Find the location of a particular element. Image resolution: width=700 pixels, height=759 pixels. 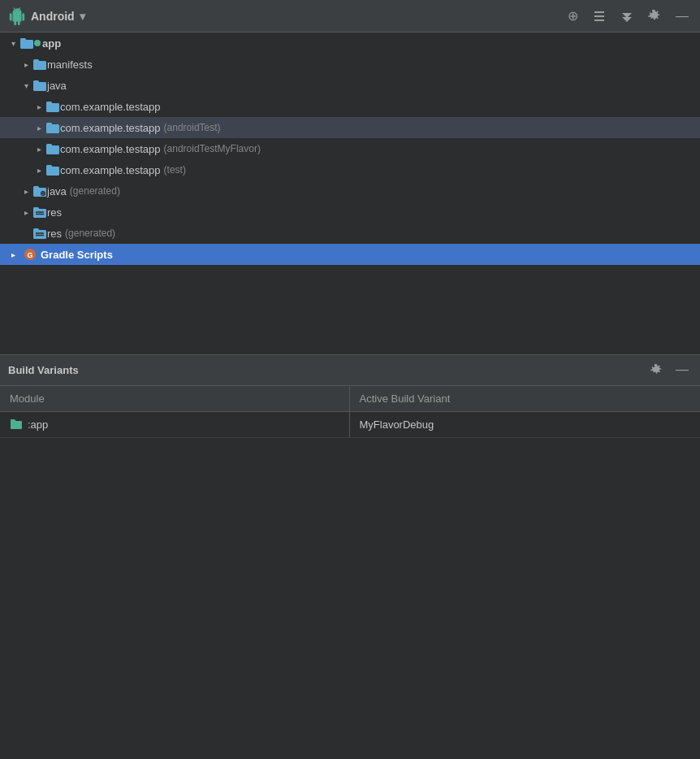

expand-arrow-res is located at coordinates (26, 212).